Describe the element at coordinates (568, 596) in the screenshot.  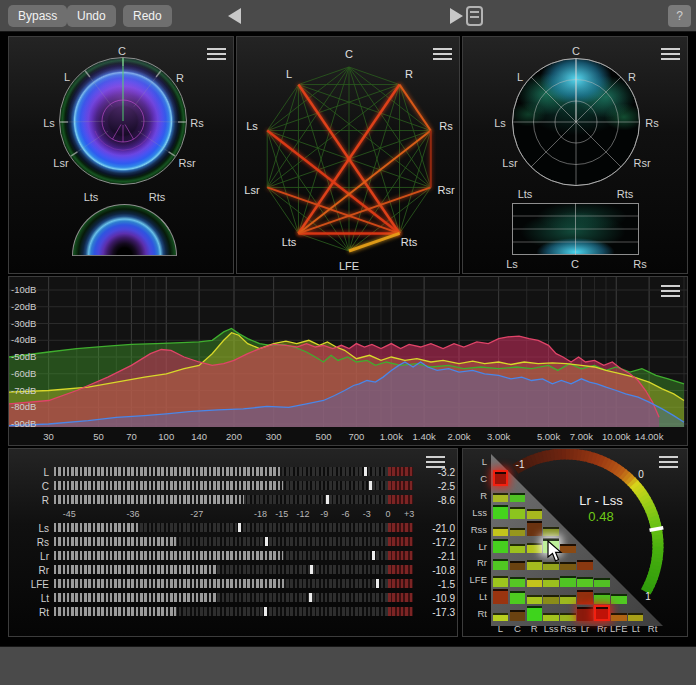
I see `matrix-cell-Lt-Rss` at that location.